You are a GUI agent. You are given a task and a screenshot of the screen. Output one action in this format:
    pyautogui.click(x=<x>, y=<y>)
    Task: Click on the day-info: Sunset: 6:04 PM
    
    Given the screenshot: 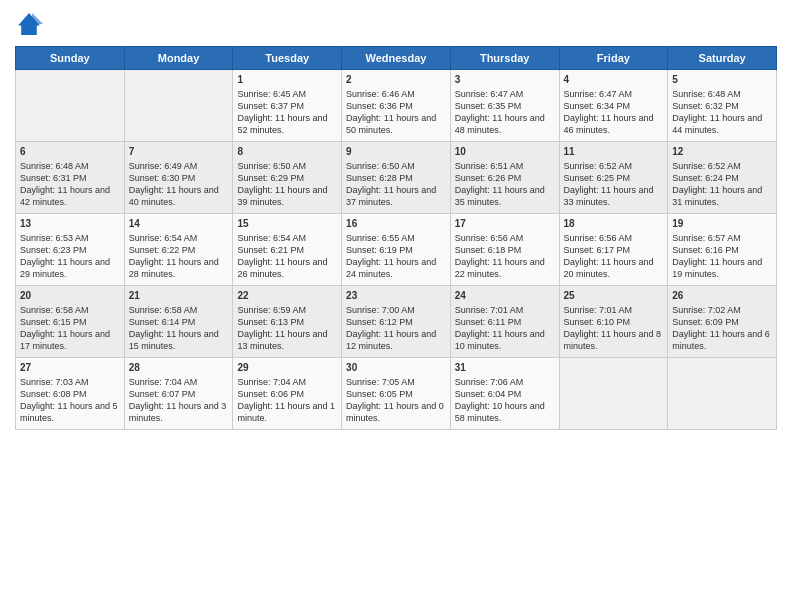 What is the action you would take?
    pyautogui.click(x=505, y=394)
    